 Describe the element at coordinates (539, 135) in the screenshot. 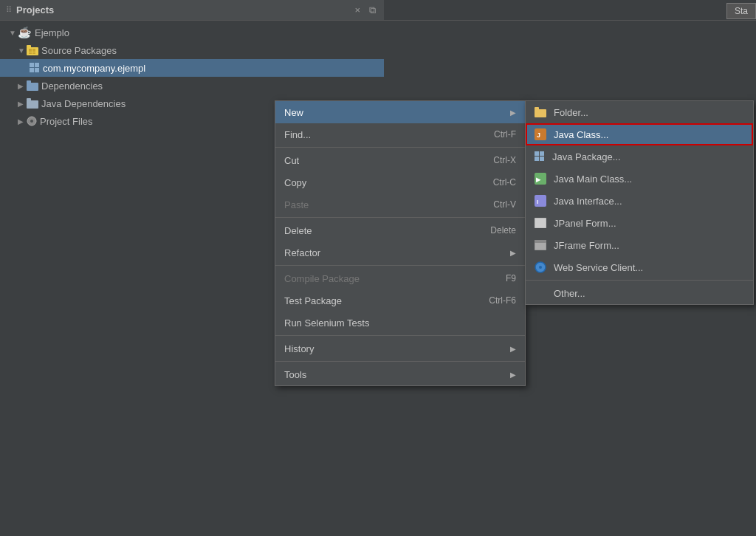

I see `svg-text: J` at that location.